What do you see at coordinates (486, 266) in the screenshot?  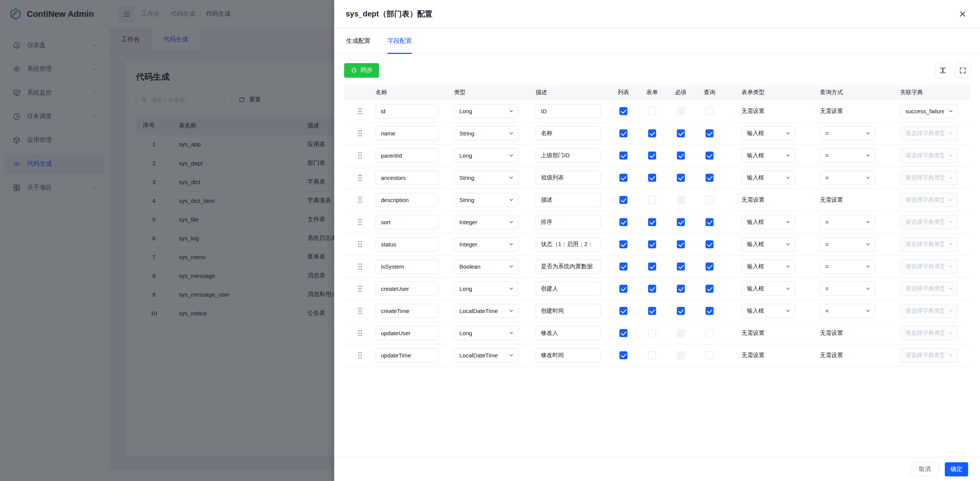 I see `field-type-select: Boolean` at bounding box center [486, 266].